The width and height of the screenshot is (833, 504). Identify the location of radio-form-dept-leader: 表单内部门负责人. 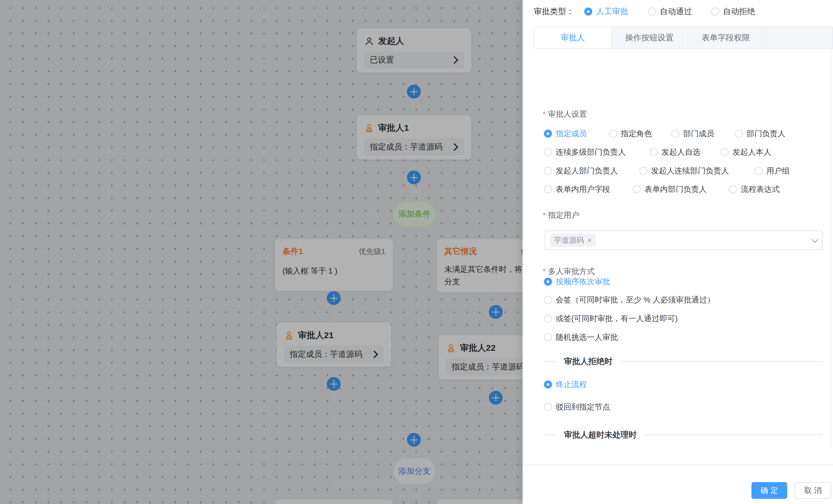
(670, 189).